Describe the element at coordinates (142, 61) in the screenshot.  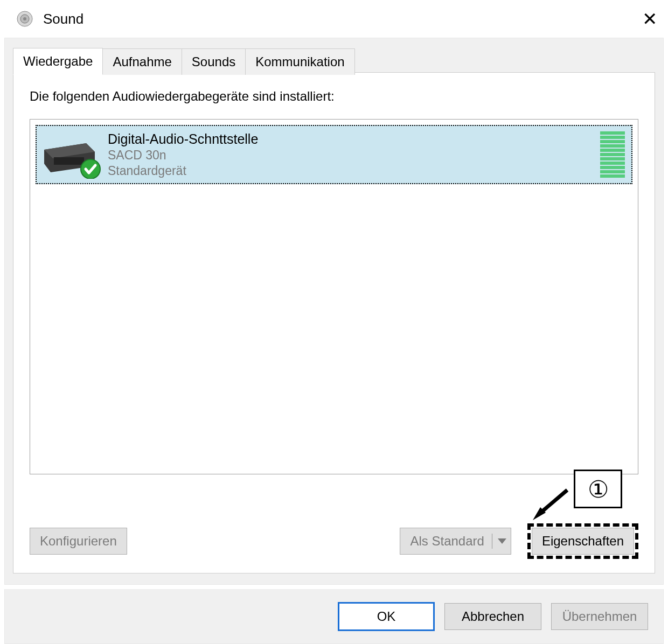
I see `tab-recording: Aufnahme` at that location.